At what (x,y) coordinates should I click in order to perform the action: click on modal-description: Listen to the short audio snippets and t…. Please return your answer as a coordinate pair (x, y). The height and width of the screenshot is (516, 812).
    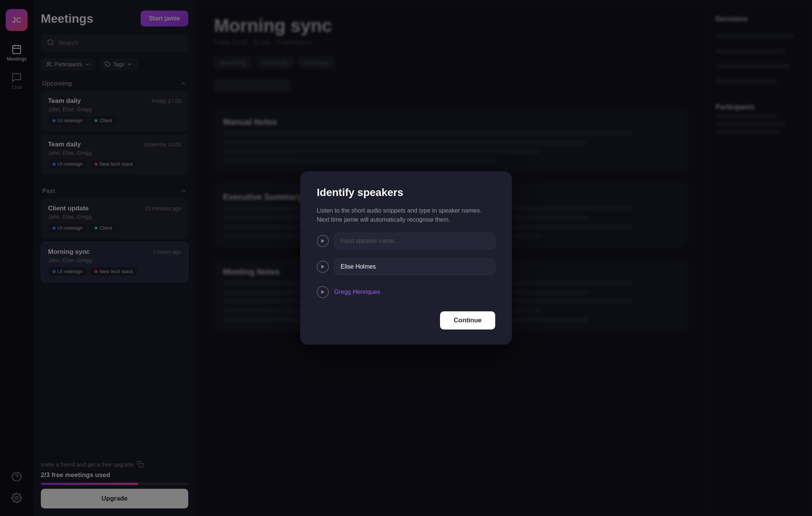
    Looking at the image, I should click on (406, 215).